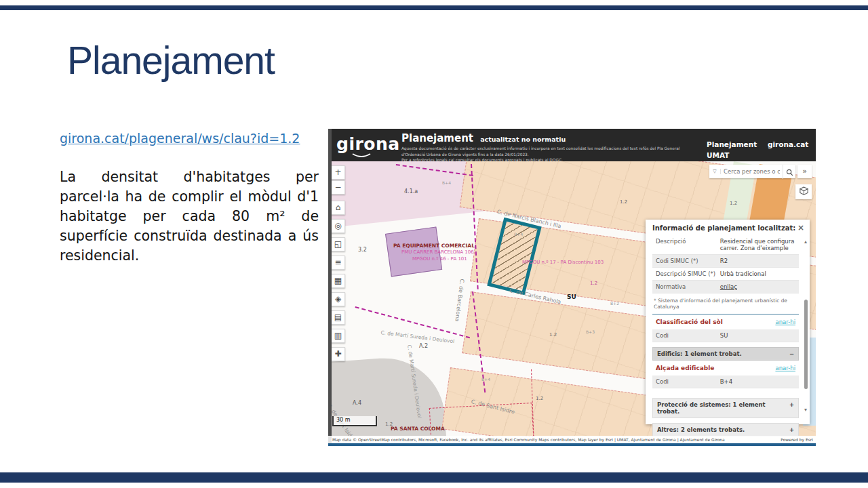 The height and width of the screenshot is (488, 868). I want to click on row-value: B+4, so click(758, 382).